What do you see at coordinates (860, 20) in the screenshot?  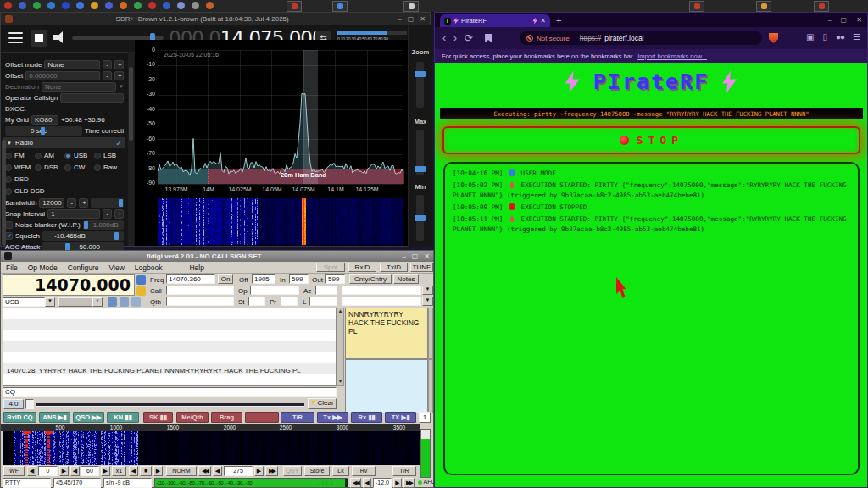 I see `close-icon: ✕` at bounding box center [860, 20].